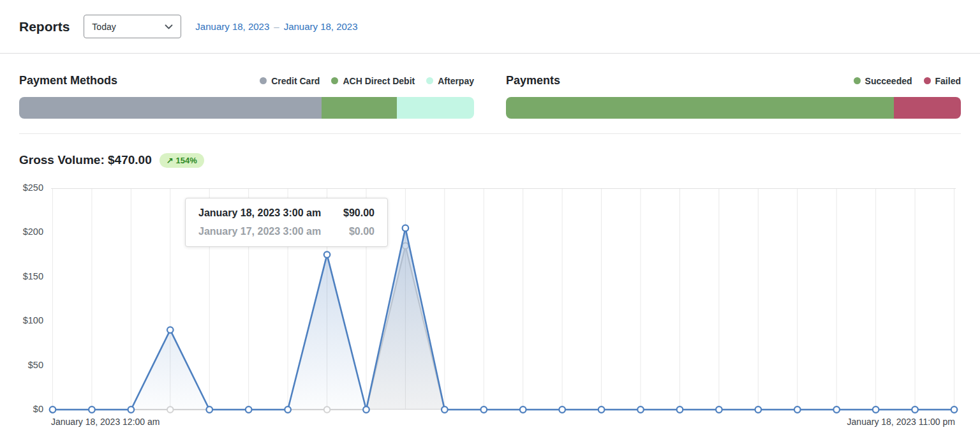  What do you see at coordinates (321, 27) in the screenshot?
I see `date-end-link: January 18, 2023` at bounding box center [321, 27].